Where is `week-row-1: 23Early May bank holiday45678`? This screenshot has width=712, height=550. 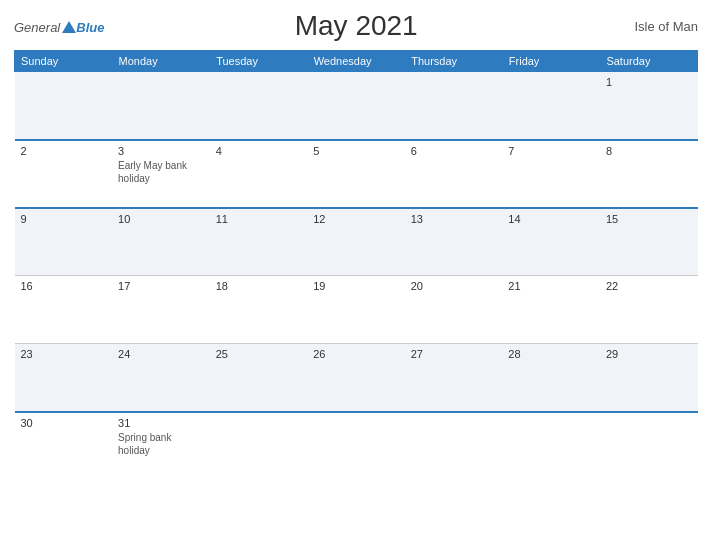 week-row-1: 23Early May bank holiday45678 is located at coordinates (356, 174).